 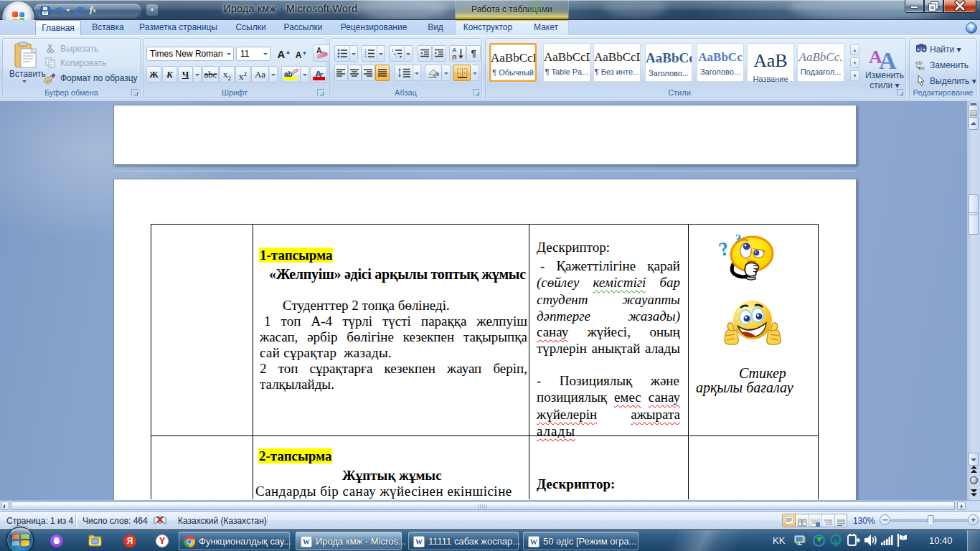 What do you see at coordinates (396, 57) in the screenshot?
I see `svg-text: i` at bounding box center [396, 57].